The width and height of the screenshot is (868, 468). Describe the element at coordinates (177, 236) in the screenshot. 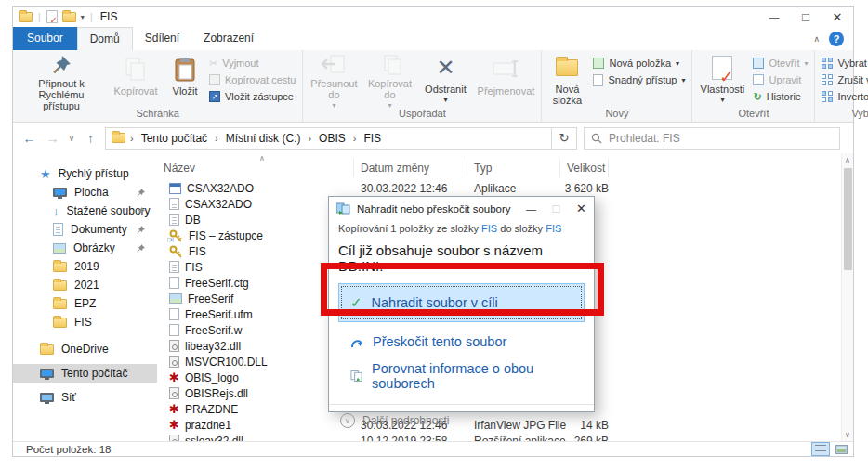

I see `key-shortcut-icon: ↗` at that location.